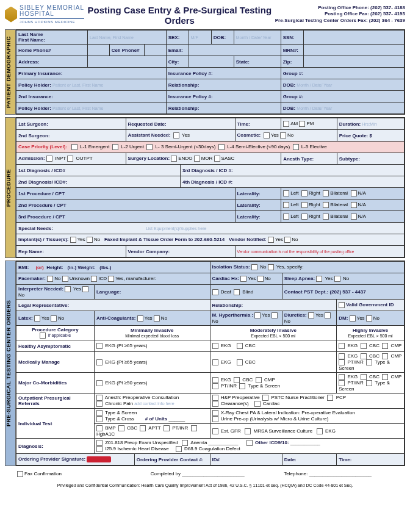  Describe the element at coordinates (205, 15) in the screenshot. I see `header: SIBLEY MEMORIAL HOSPITAL JOHNS HOPKINS M…` at that location.